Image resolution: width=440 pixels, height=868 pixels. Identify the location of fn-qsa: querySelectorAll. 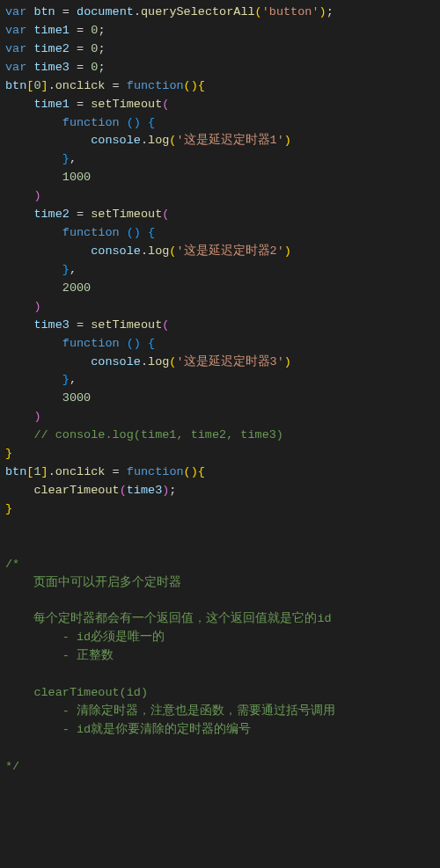
(198, 12).